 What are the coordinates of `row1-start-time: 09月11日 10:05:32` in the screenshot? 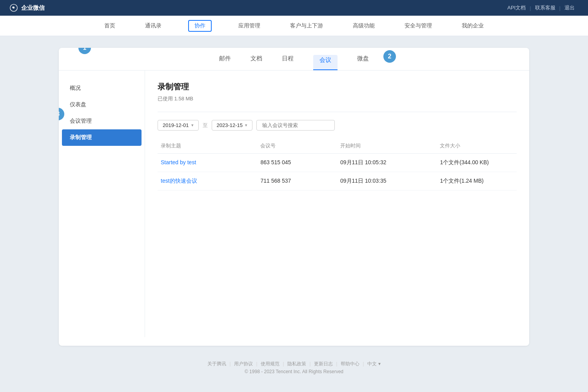 It's located at (387, 163).